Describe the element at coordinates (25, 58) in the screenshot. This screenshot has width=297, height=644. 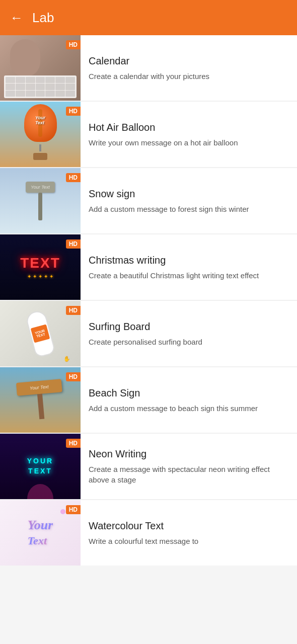
I see `calendar-face-art` at that location.